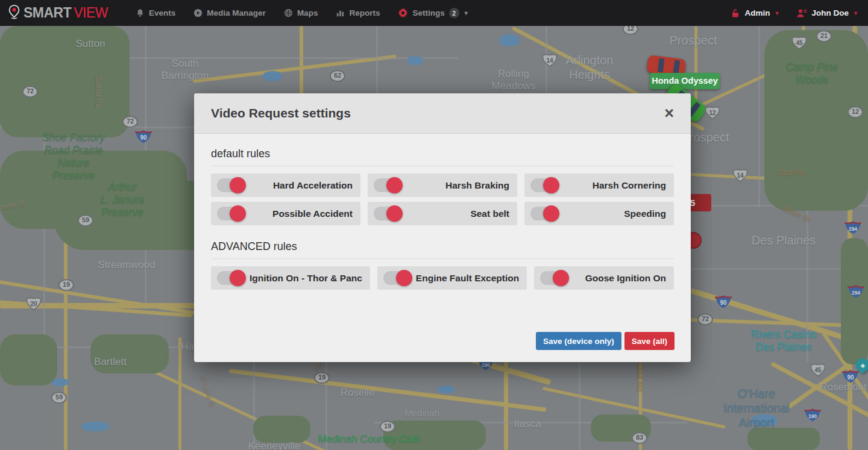 The image size is (868, 450). What do you see at coordinates (230, 13) in the screenshot?
I see `nav-item-media-manager: Media Manager` at bounding box center [230, 13].